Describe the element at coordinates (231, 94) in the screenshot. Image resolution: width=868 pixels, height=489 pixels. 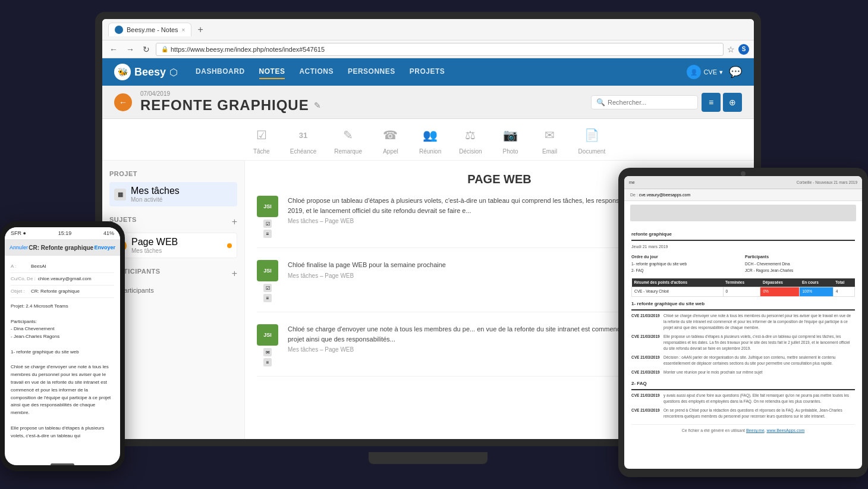
I see `page-date: 07/04/2019` at that location.